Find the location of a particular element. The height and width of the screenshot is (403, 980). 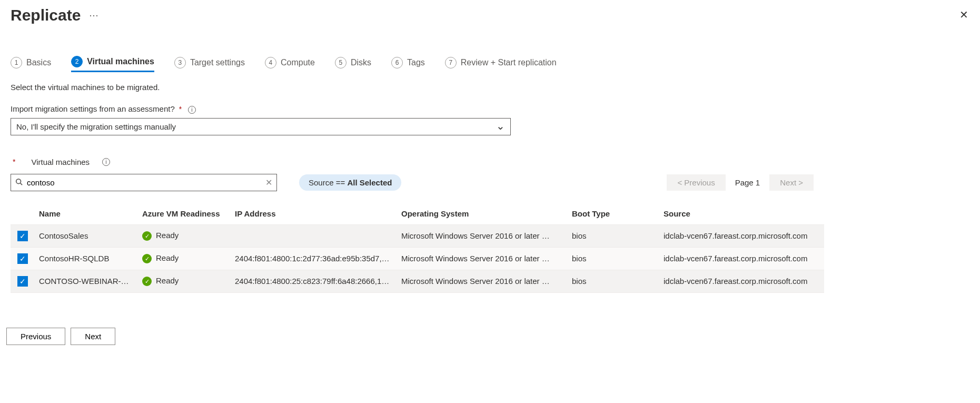

tab-number: 7 is located at coordinates (451, 63).